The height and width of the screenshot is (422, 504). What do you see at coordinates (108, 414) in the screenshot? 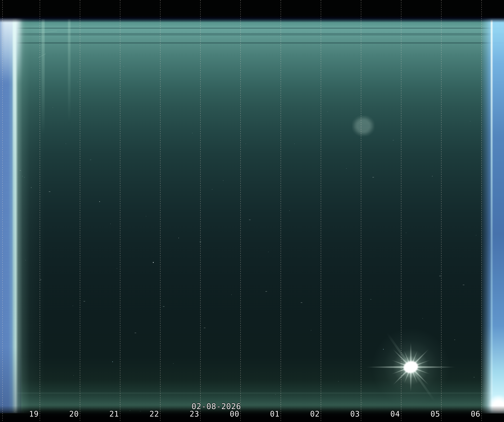
I see `hour-label: 21` at bounding box center [108, 414].